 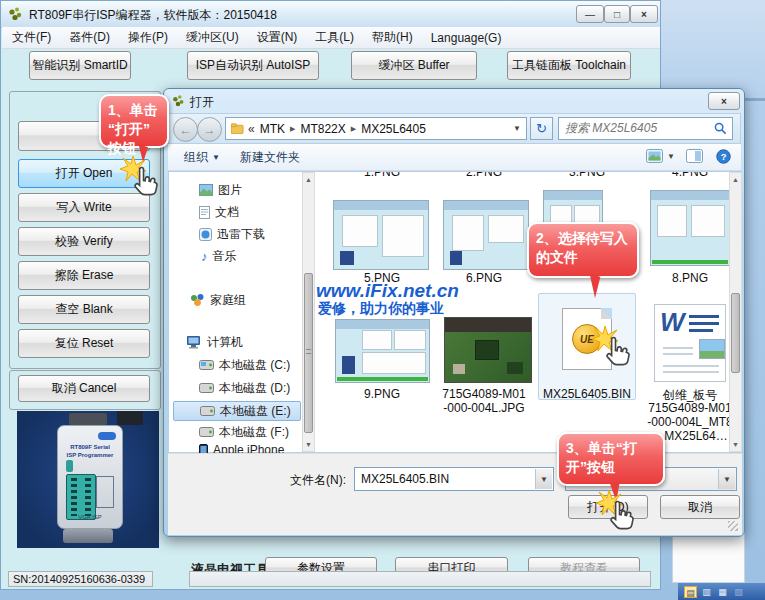 I want to click on computer-icon, so click(x=194, y=342).